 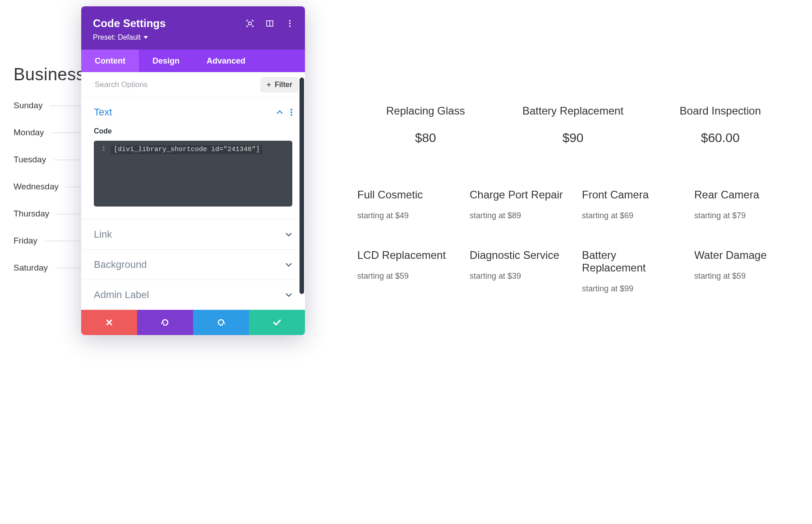 I want to click on service-starting-price: starting at $79, so click(x=744, y=216).